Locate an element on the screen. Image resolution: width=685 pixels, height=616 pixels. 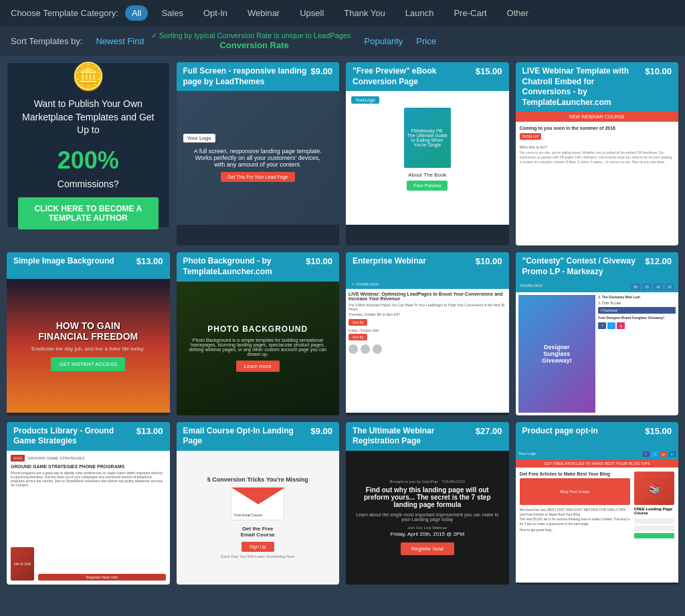
promo-title: Want to Publish Your Own Marketplace Tem… is located at coordinates (88, 118).